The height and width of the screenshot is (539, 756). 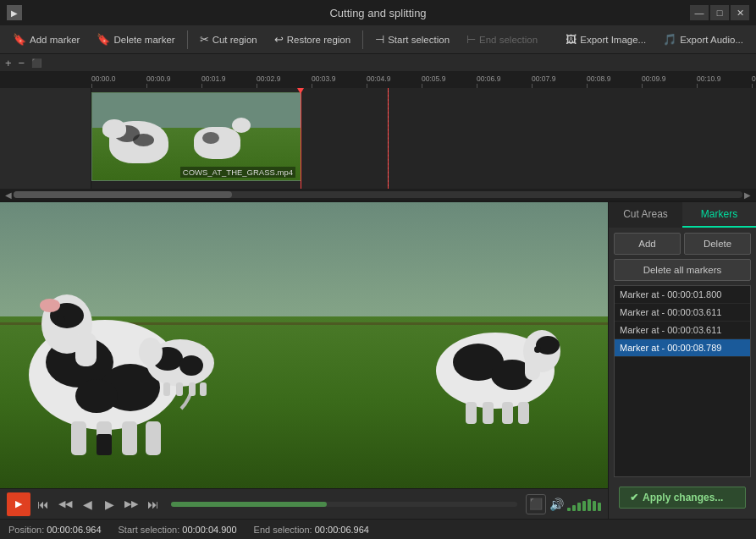 I want to click on apply-changes-button: ✔ Apply changes..., so click(x=682, y=498).